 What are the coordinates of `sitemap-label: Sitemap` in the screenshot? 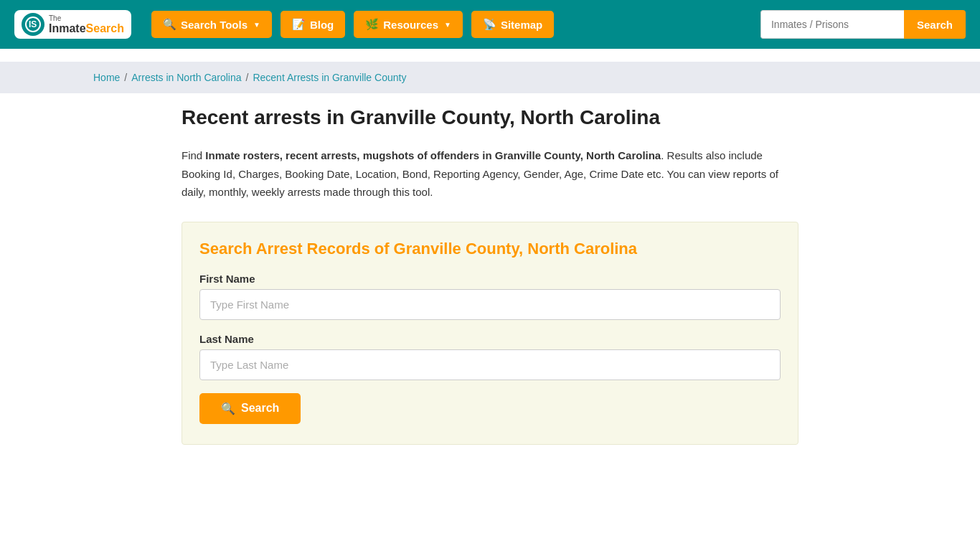 It's located at (522, 24).